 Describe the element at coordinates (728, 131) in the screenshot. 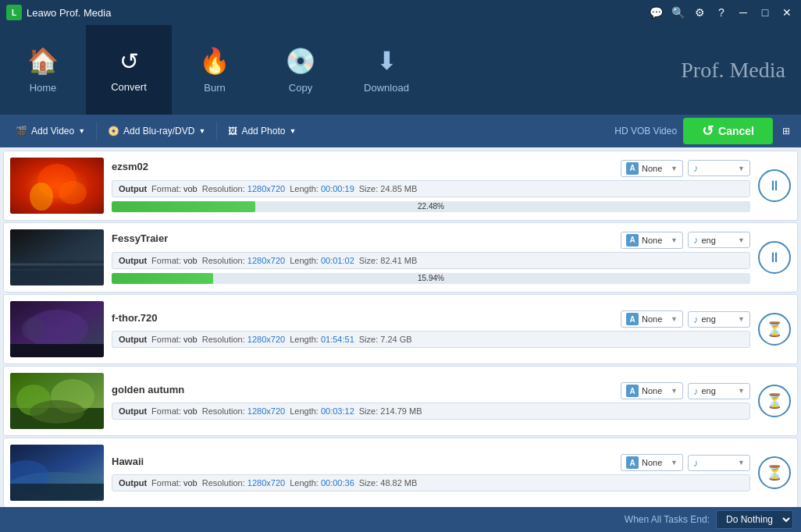

I see `cancel-button: ↺ Cancel` at that location.